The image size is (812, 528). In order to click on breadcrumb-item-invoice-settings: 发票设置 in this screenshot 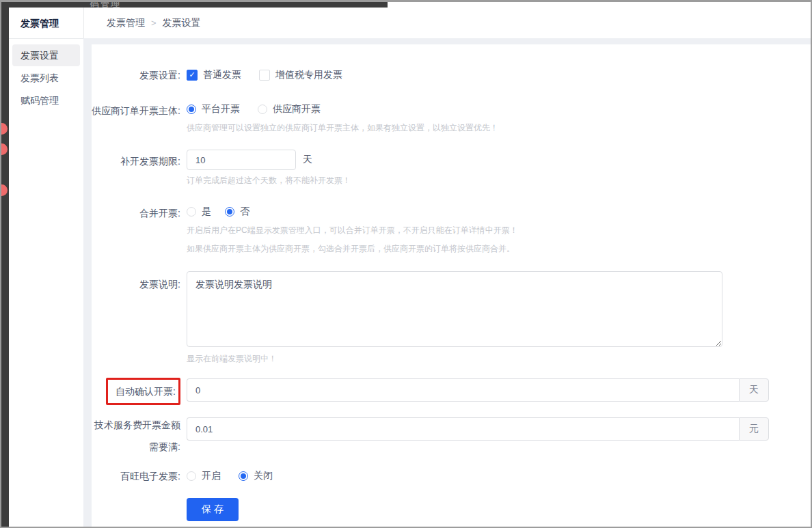, I will do `click(182, 23)`.